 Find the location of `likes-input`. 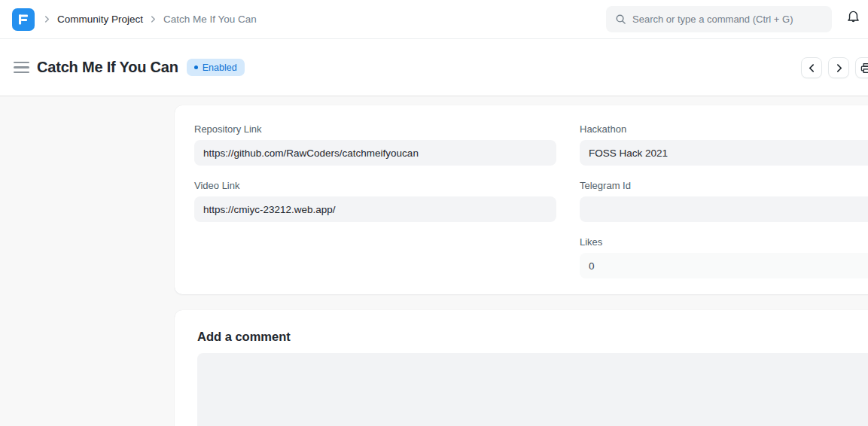

likes-input is located at coordinates (724, 266).